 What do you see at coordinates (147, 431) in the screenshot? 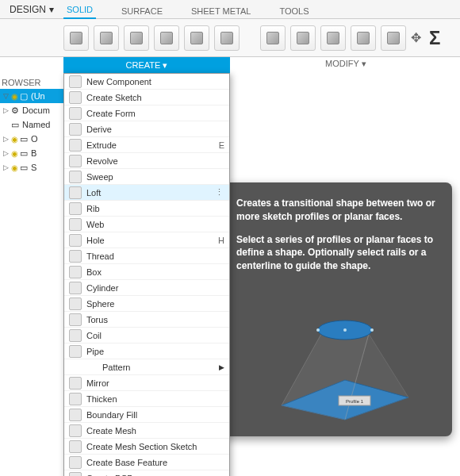
I see `menu-item-create-mesh: Create Mesh` at bounding box center [147, 431].